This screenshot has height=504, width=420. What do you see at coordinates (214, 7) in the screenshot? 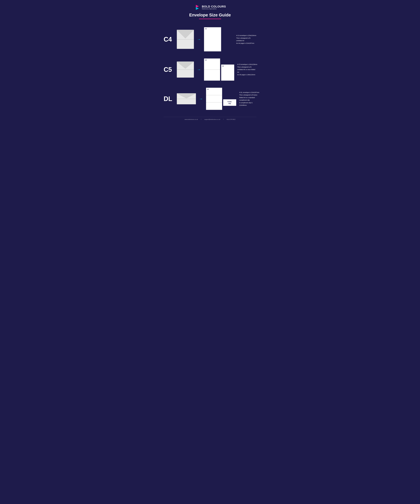
I see `logo-brand: BOLD COLOURS` at bounding box center [214, 7].